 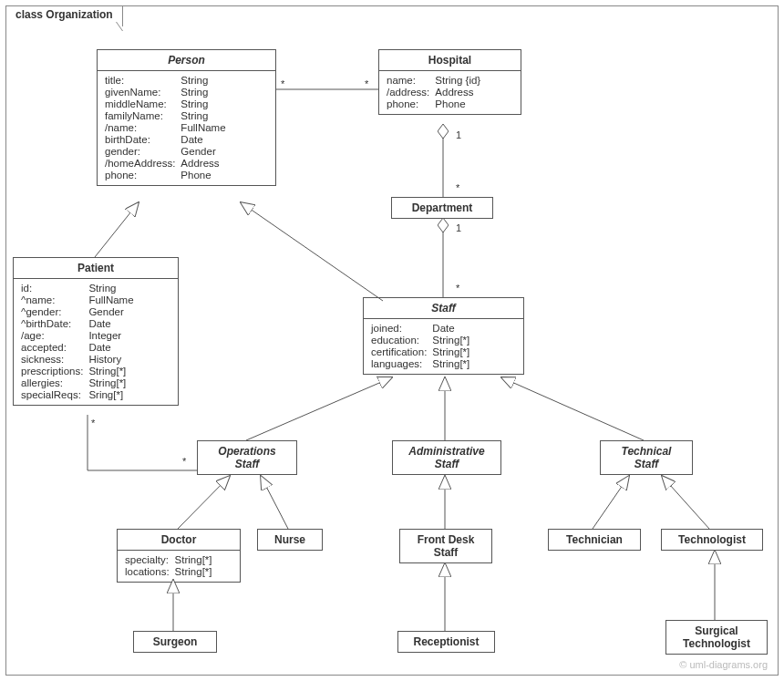 What do you see at coordinates (443, 335) in the screenshot?
I see `class-staff: Staff joined:Dateeducation:String[*]cert…` at bounding box center [443, 335].